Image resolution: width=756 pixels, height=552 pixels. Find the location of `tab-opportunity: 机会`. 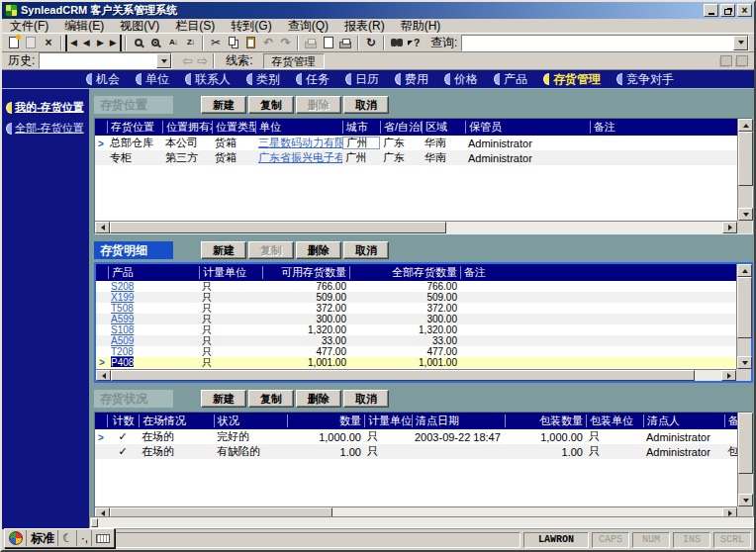

tab-opportunity: 机会 is located at coordinates (103, 79).